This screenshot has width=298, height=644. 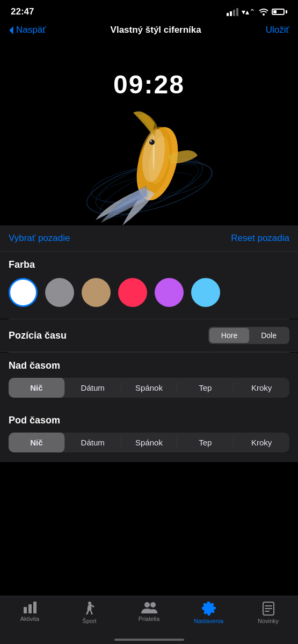 I want to click on gear-icon, so click(x=209, y=609).